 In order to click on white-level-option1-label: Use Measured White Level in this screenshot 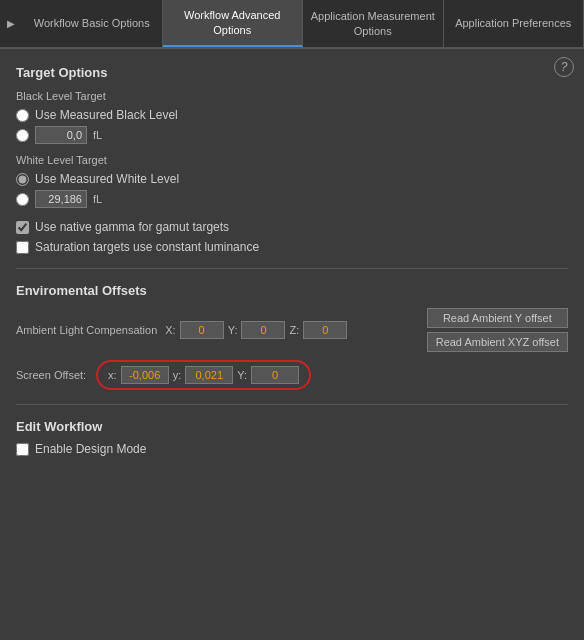, I will do `click(107, 179)`.